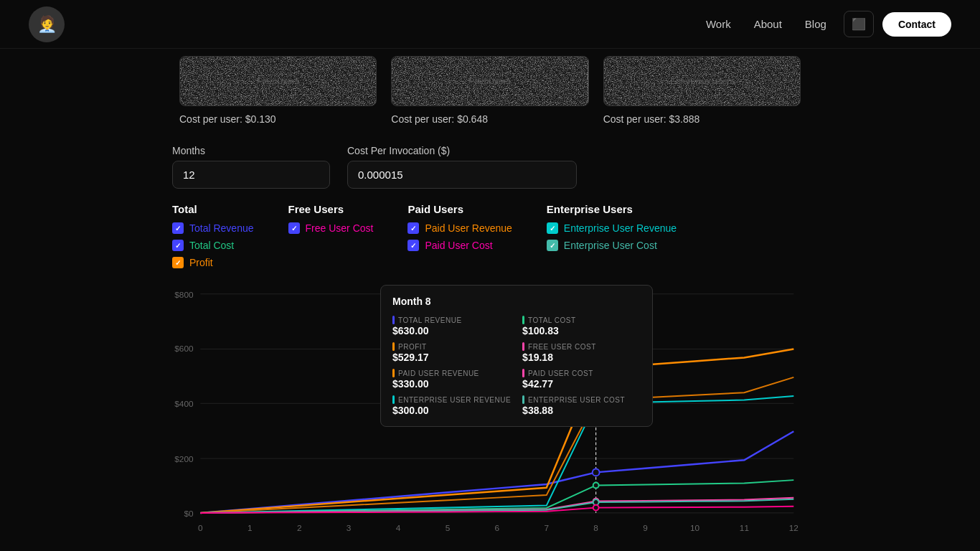  What do you see at coordinates (468, 228) in the screenshot?
I see `label-paid-user-revenue: Paid User Revenue` at bounding box center [468, 228].